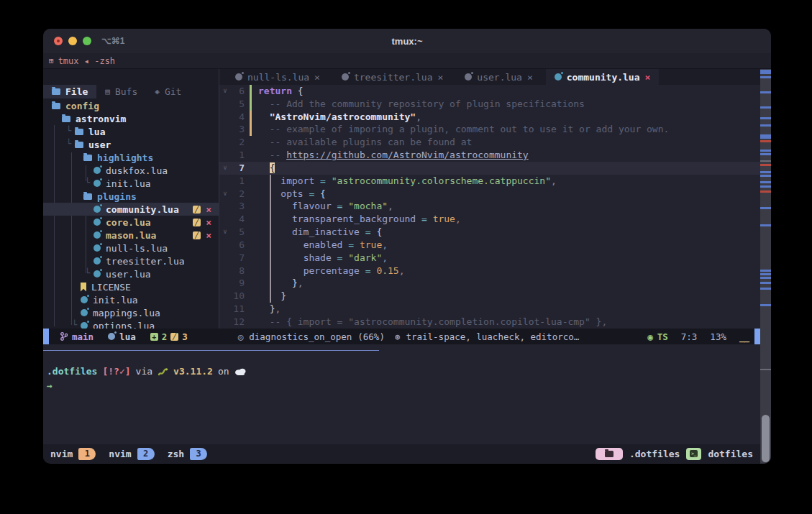 The height and width of the screenshot is (514, 812). What do you see at coordinates (131, 313) in the screenshot?
I see `tree-item: mappings.lua` at bounding box center [131, 313].